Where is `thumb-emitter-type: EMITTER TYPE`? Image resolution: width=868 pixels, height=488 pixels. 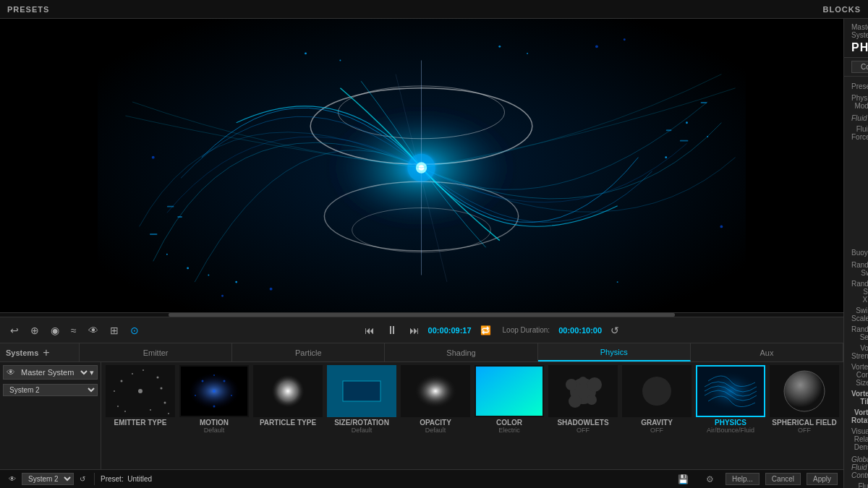
thumb-emitter-type: EMITTER TYPE is located at coordinates (140, 396).